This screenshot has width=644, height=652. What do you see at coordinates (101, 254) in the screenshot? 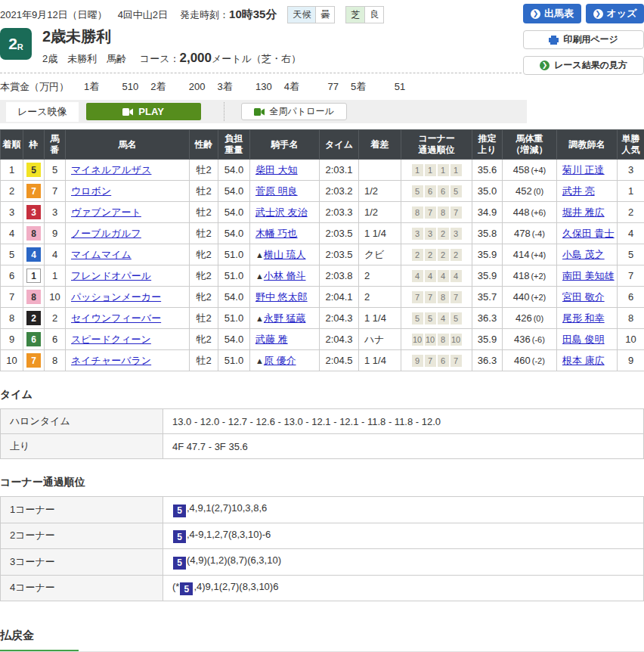
I see `horse-link: マイムマイム` at bounding box center [101, 254].